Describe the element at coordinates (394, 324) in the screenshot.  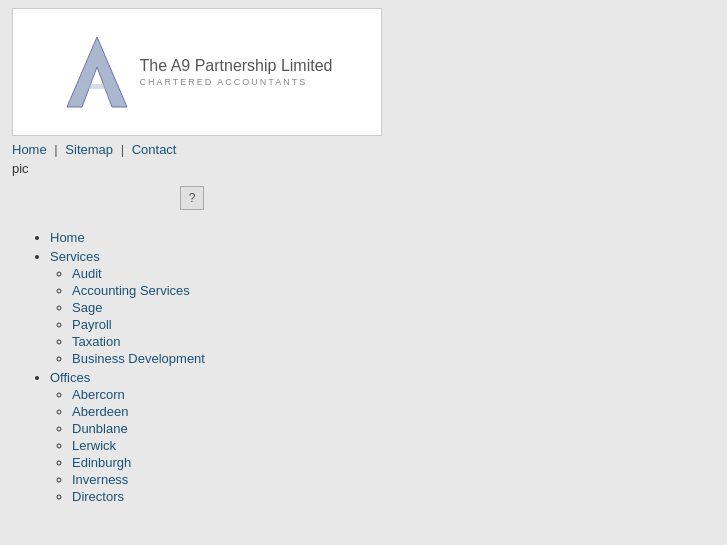
I see `list-item: Payroll` at that location.